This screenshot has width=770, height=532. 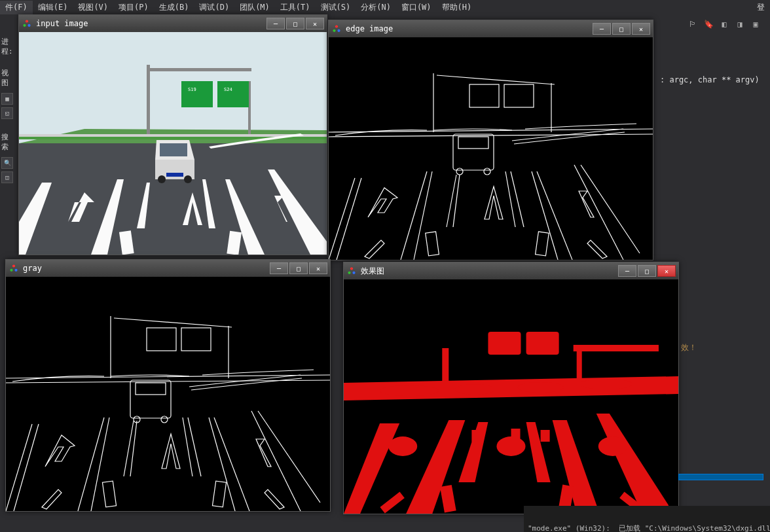 I want to click on side-label-view: 视图, so click(x=8, y=78).